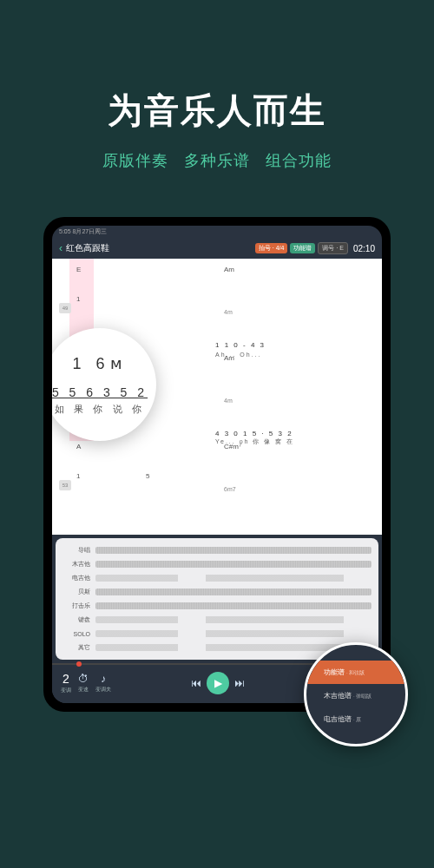 This screenshot has height=868, width=434. What do you see at coordinates (356, 696) in the screenshot?
I see `menu-item-acoustic-guitar: 木吉他谱· 弹唱版` at bounding box center [356, 696].